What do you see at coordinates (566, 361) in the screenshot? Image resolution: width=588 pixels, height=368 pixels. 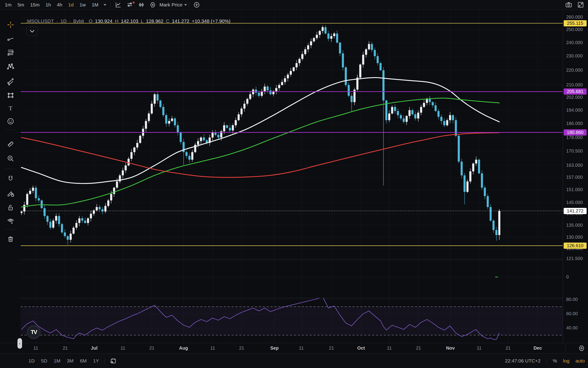 I see `log-scale-button: log` at bounding box center [566, 361].